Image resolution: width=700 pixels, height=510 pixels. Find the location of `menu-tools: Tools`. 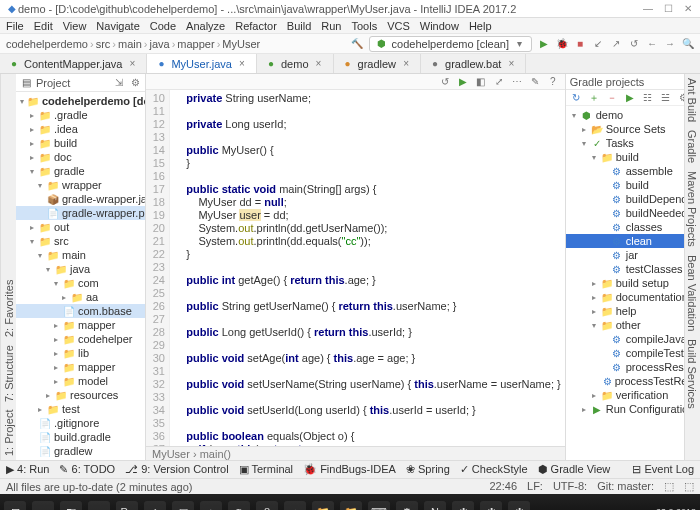

menu-tools: Tools is located at coordinates (364, 26).